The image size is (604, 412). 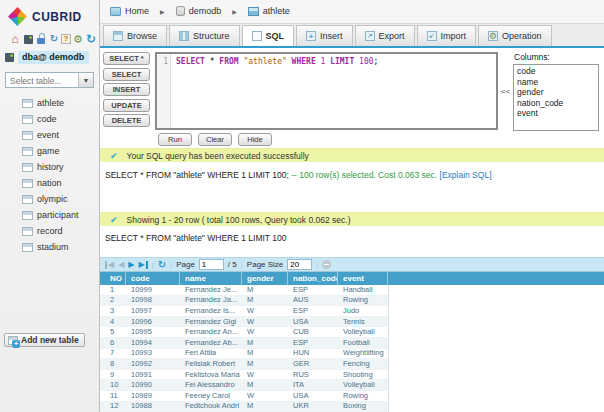 What do you see at coordinates (274, 91) in the screenshot?
I see `sql-code-line: SELECT * FROM "athlete" WHERE 1 LIMIT 10…` at bounding box center [274, 91].